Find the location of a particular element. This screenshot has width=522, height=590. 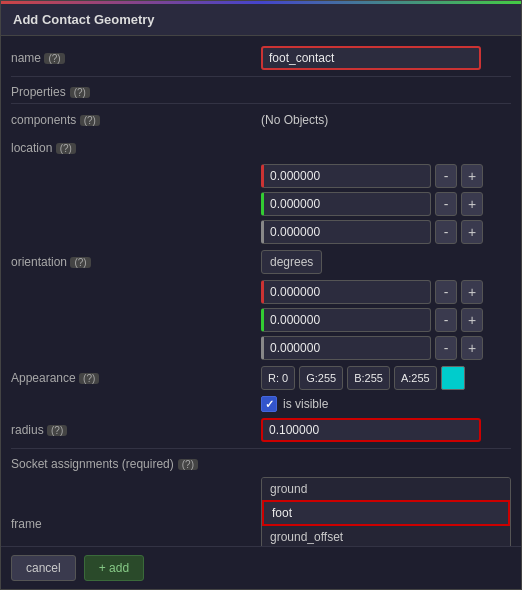

appearance-help: (?) is located at coordinates (89, 378).